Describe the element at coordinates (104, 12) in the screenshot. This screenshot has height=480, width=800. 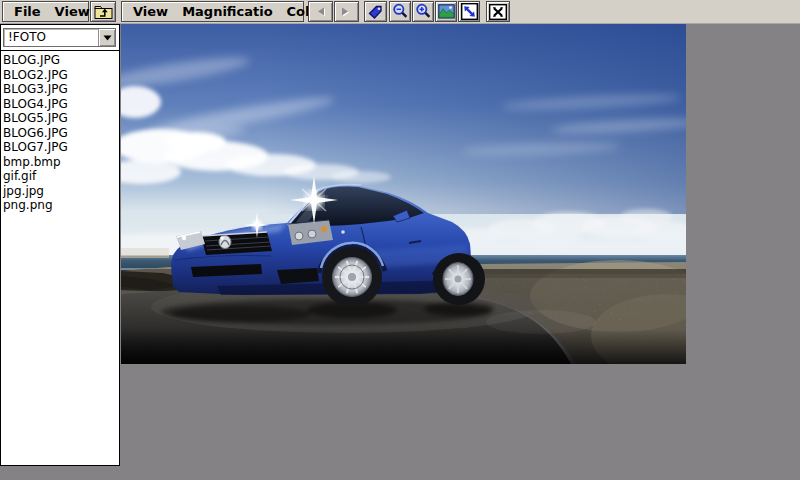
I see `folder-up-icon` at that location.